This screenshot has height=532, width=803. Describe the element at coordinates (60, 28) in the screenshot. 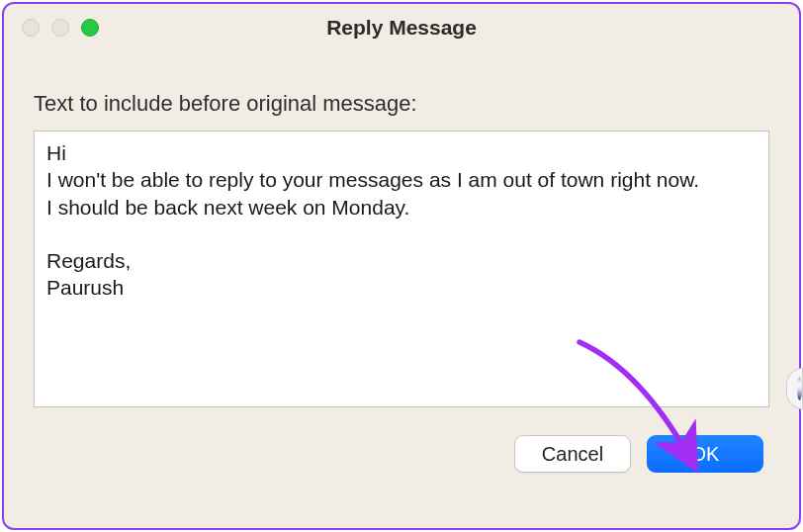

I see `window-controls` at that location.